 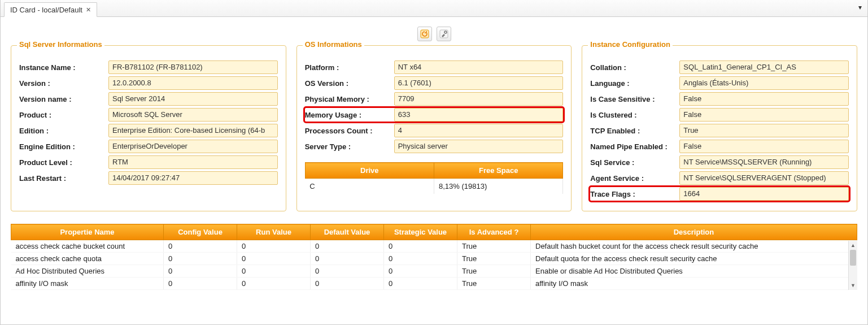 I want to click on value-last-restart: 14/04/2017 09:27:47, so click(x=193, y=178).